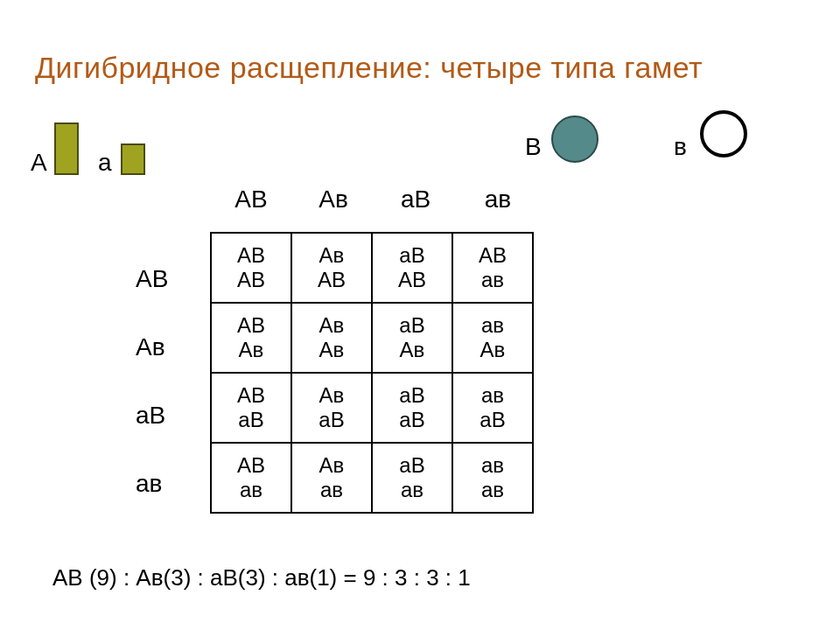 This screenshot has width=840, height=630. Describe the element at coordinates (498, 200) in the screenshot. I see `col-header: ав` at that location.